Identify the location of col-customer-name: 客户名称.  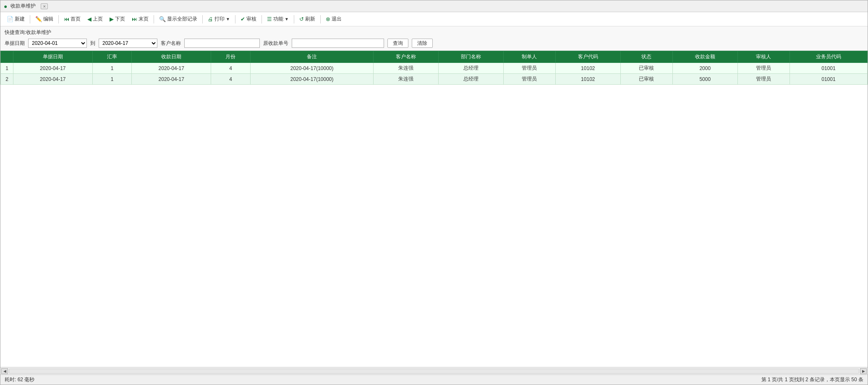
(406, 57).